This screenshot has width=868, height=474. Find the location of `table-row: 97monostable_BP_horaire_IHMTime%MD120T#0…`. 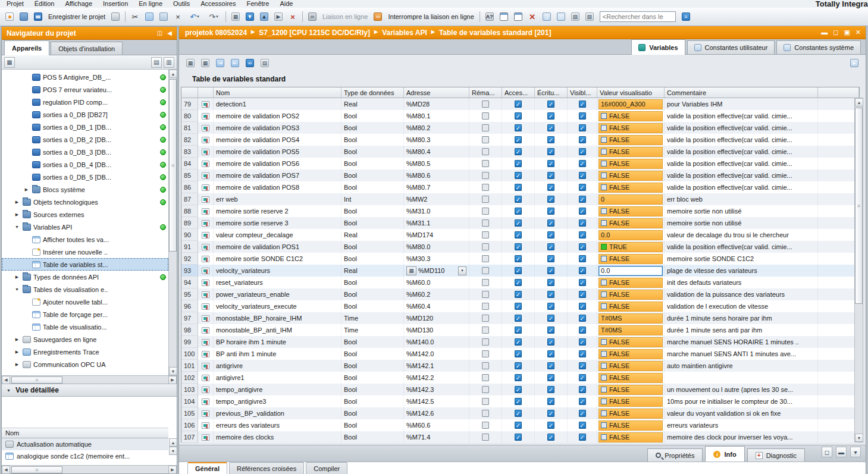

table-row: 97monostable_BP_horaire_IHMTime%MD120T#0… is located at coordinates (520, 318).